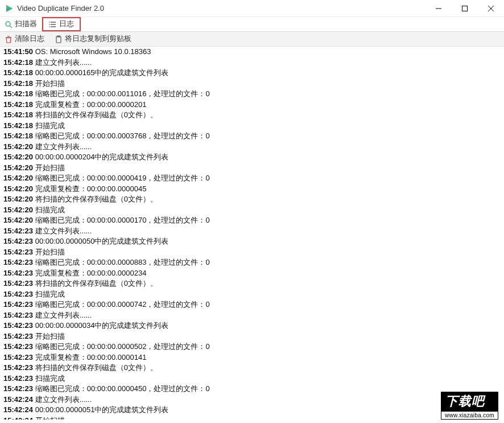 This screenshot has height=423, width=504. Describe the element at coordinates (101, 241) in the screenshot. I see `log-message: 00:00:00.0000050中的完成建筑文件列表` at that location.